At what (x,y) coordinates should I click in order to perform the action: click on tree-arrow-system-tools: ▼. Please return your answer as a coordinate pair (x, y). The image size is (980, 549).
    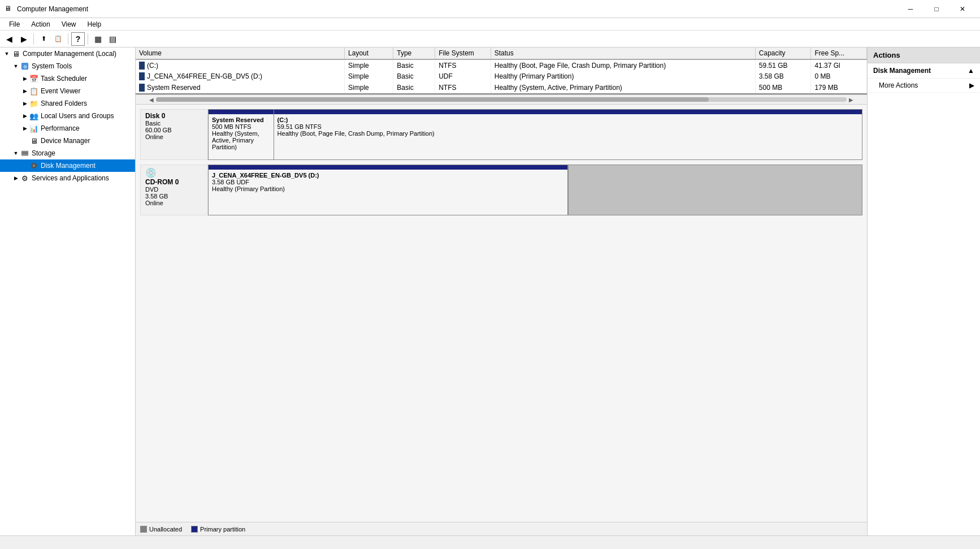
    Looking at the image, I should click on (16, 66).